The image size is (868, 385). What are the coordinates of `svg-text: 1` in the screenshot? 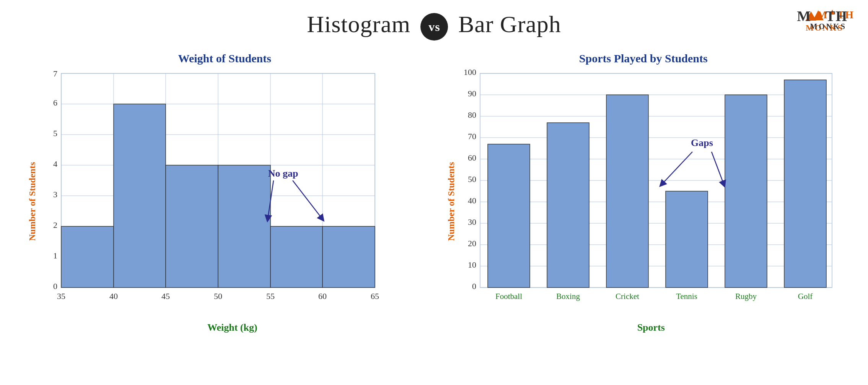 It's located at (55, 255).